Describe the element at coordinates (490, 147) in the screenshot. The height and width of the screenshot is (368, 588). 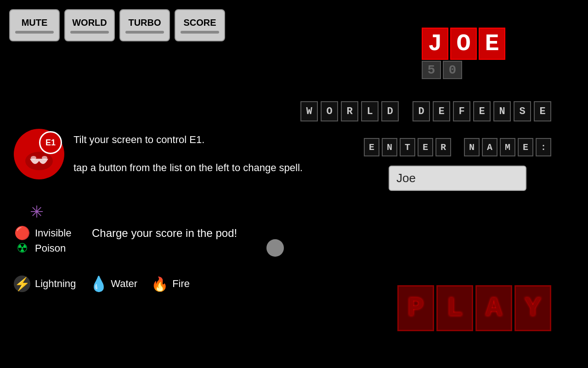
I see `en-a: A` at that location.